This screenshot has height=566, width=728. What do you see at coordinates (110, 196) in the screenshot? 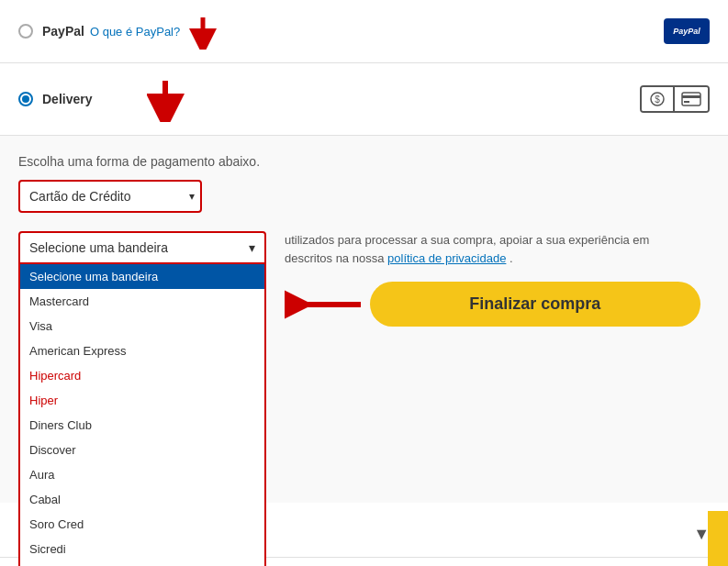
I see `payment-method-dropdown-wrapper: Cartão de Crédito Boleto PIX ▾` at bounding box center [110, 196].